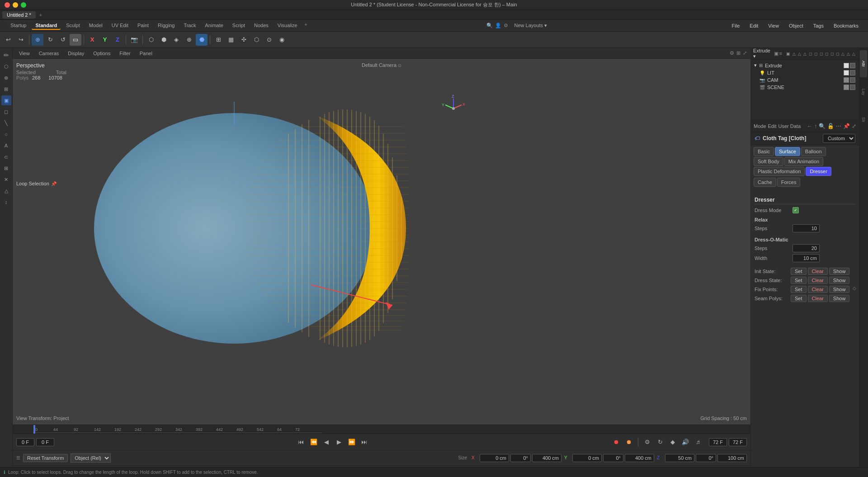 This screenshot has height=477, width=868. I want to click on attr-user-data: User Data, so click(790, 126).